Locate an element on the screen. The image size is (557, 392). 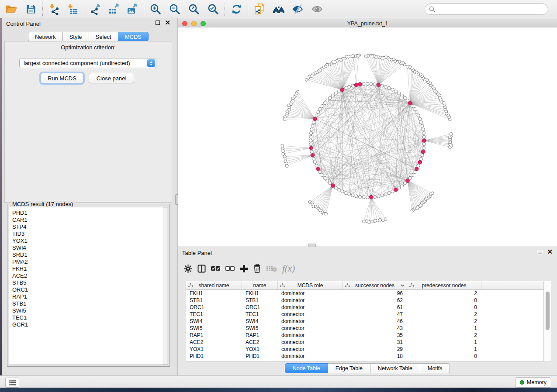
tab-style: Style is located at coordinates (76, 37).